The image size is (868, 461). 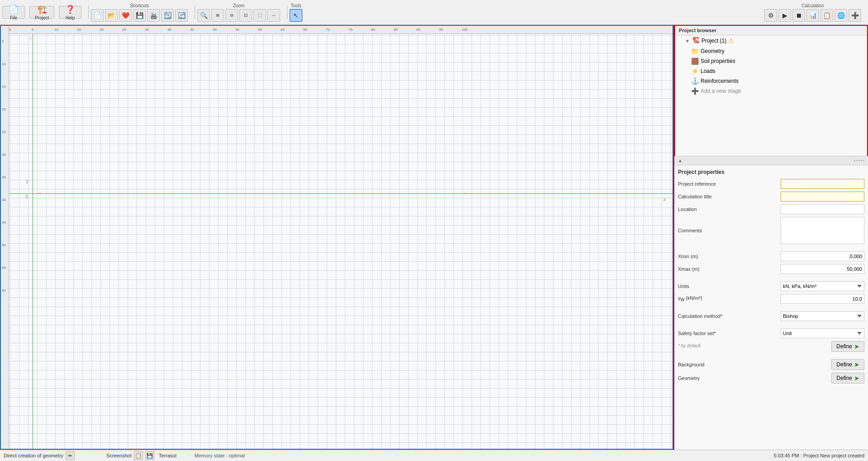 I want to click on xmin-row: Xmin (m), so click(x=771, y=256).